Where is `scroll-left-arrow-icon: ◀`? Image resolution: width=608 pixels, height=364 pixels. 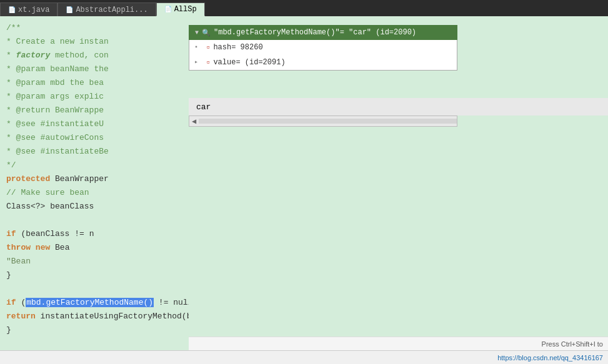
scroll-left-arrow-icon: ◀ is located at coordinates (194, 121).